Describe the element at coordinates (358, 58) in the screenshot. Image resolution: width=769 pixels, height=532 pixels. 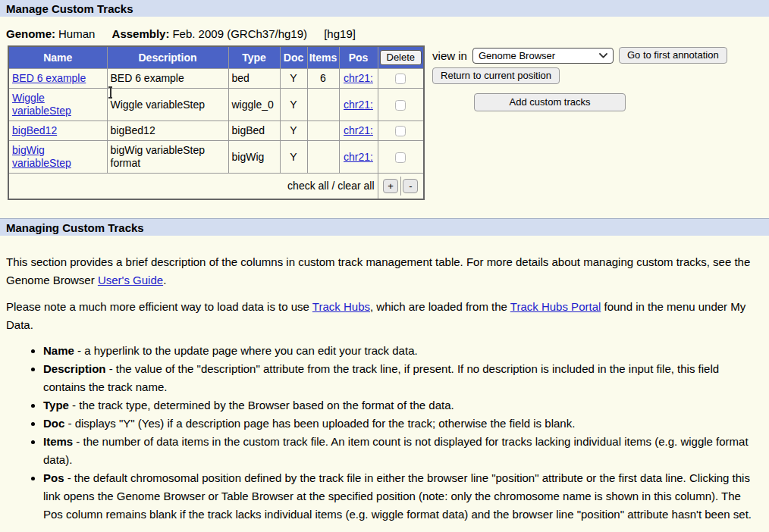
I see `col-header-pos: Pos` at that location.